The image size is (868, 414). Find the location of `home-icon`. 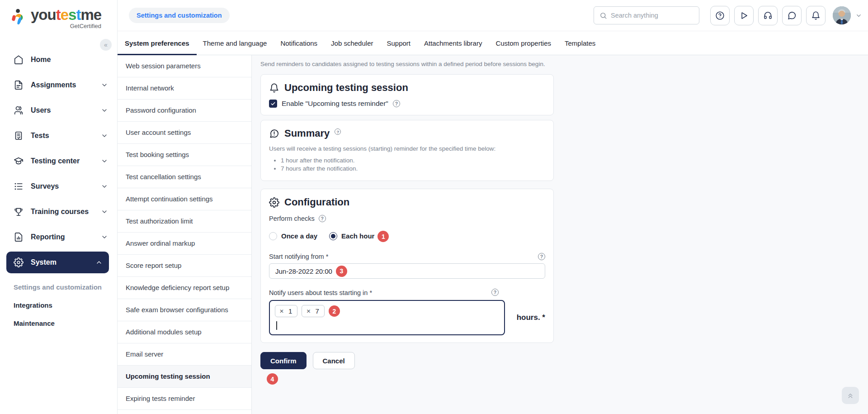

home-icon is located at coordinates (19, 60).